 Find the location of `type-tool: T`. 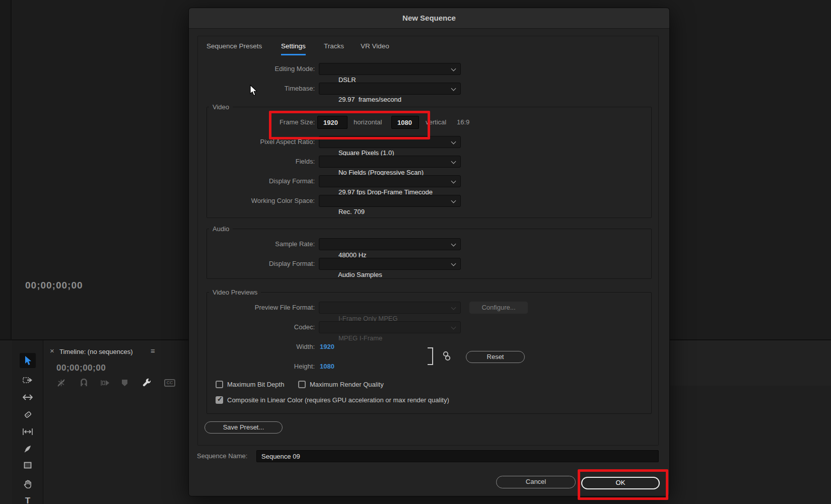

type-tool: T is located at coordinates (28, 498).